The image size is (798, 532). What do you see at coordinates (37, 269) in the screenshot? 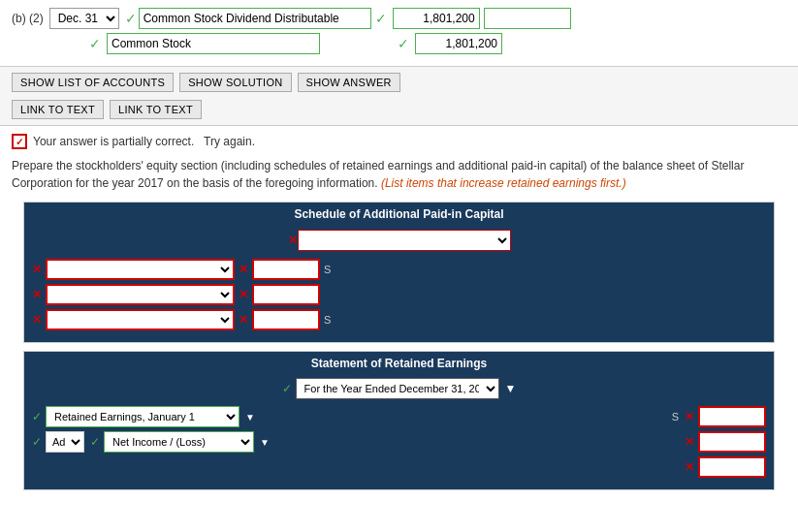
I see `sched-x-1: ✕` at bounding box center [37, 269].